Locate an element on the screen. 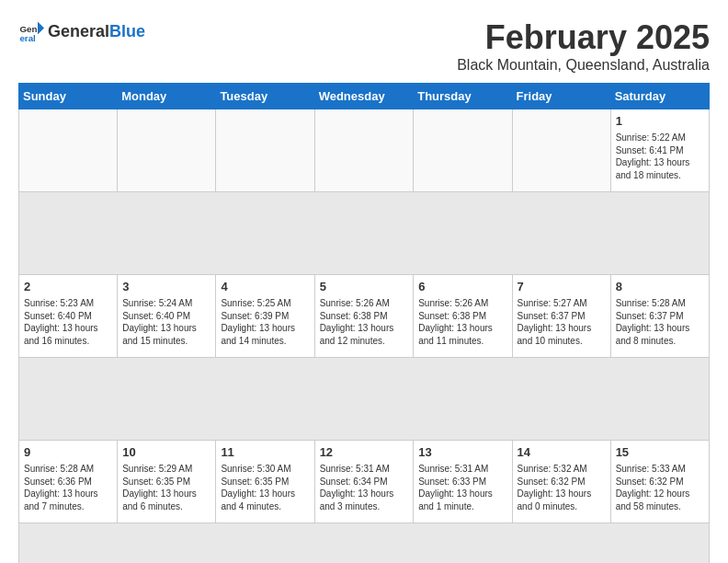 The height and width of the screenshot is (563, 728). day-info: Sunrise: 5:31 AM Sunset: 6:34 PM Dayligh… is located at coordinates (364, 488).